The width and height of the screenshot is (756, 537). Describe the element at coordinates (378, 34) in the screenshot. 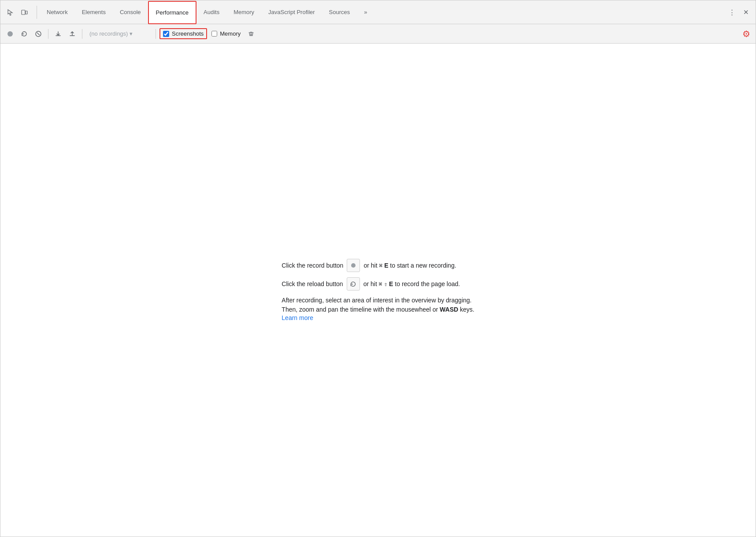

I see `toolbar: (no recordings) ▾ Screenshots Memory ⚙` at that location.